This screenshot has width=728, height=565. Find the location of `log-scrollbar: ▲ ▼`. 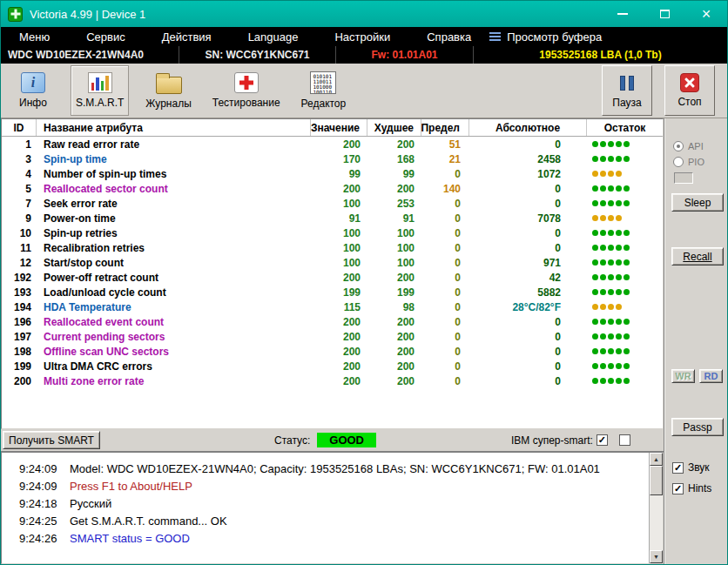

log-scrollbar: ▲ ▼ is located at coordinates (656, 508).